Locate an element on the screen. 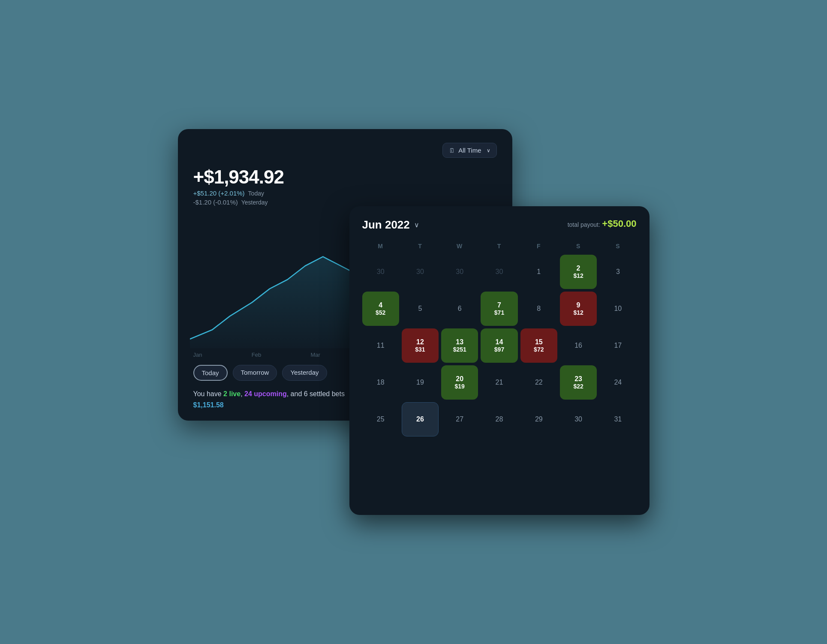  cal-cell-8: 8 is located at coordinates (539, 309).